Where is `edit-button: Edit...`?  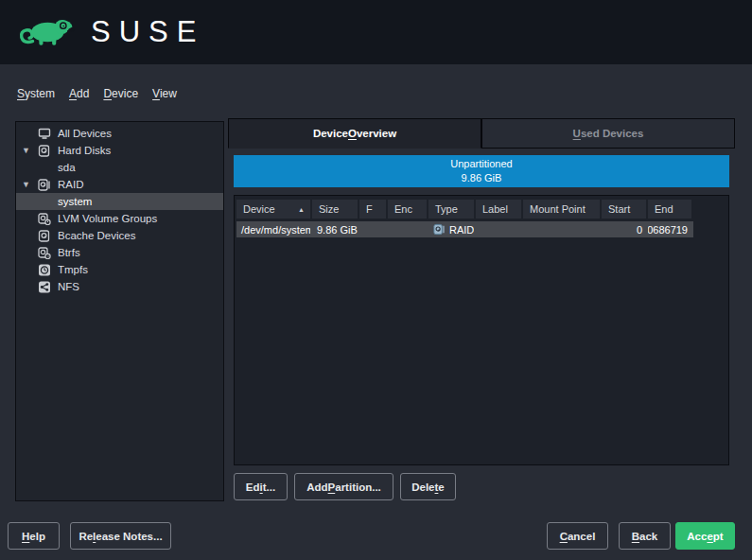 edit-button: Edit... is located at coordinates (261, 486).